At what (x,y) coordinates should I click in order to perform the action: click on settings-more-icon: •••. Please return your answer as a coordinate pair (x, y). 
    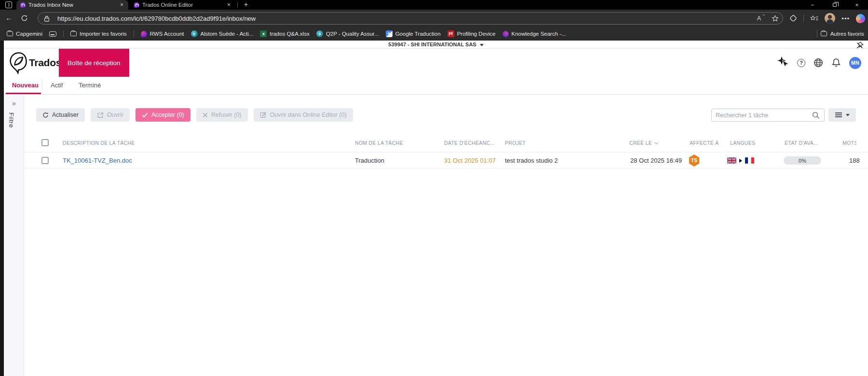
    Looking at the image, I should click on (846, 18).